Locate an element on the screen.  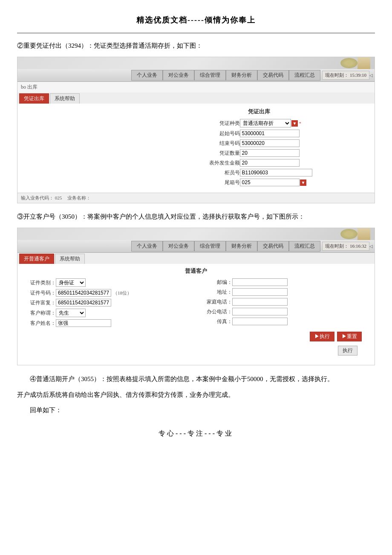
select-wrapper-box: ▼ is located at coordinates (274, 182).